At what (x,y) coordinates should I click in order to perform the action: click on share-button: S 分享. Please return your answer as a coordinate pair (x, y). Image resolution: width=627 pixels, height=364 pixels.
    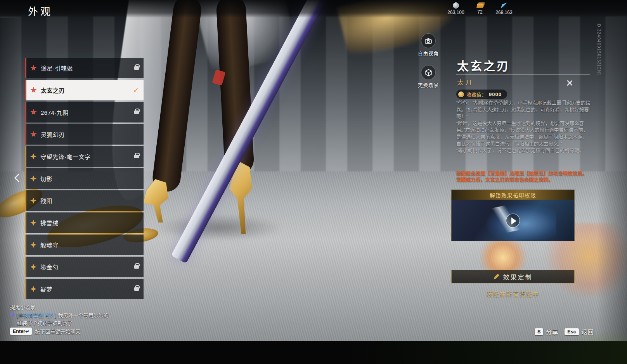
    Looking at the image, I should click on (546, 332).